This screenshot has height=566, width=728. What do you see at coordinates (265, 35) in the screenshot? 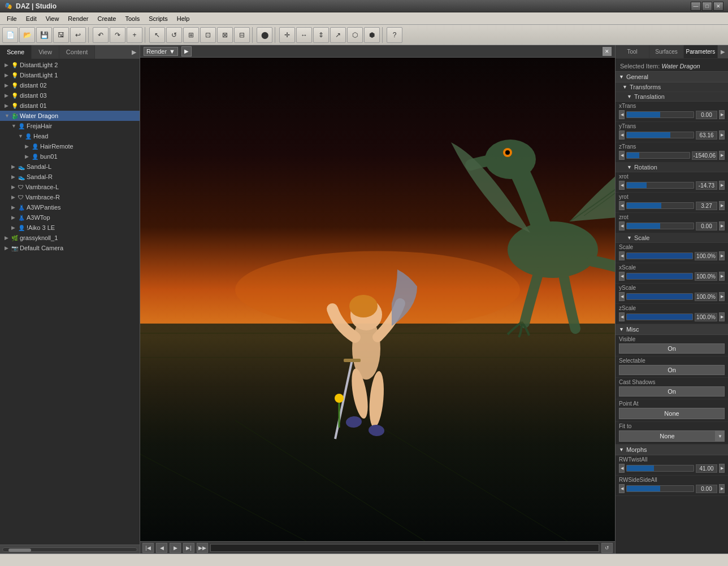
I see `toolbar-view1: ⬤` at bounding box center [265, 35].